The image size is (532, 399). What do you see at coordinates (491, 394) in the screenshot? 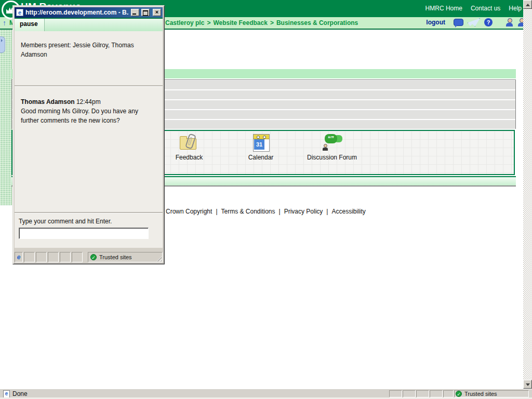
I see `security-zone: ✓ Trusted sites` at bounding box center [491, 394].